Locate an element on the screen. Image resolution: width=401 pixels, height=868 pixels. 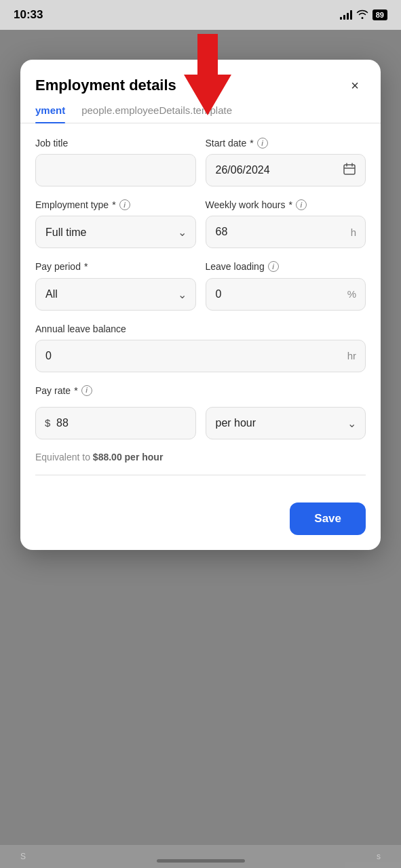
job-title-col: Job title is located at coordinates (115, 161).